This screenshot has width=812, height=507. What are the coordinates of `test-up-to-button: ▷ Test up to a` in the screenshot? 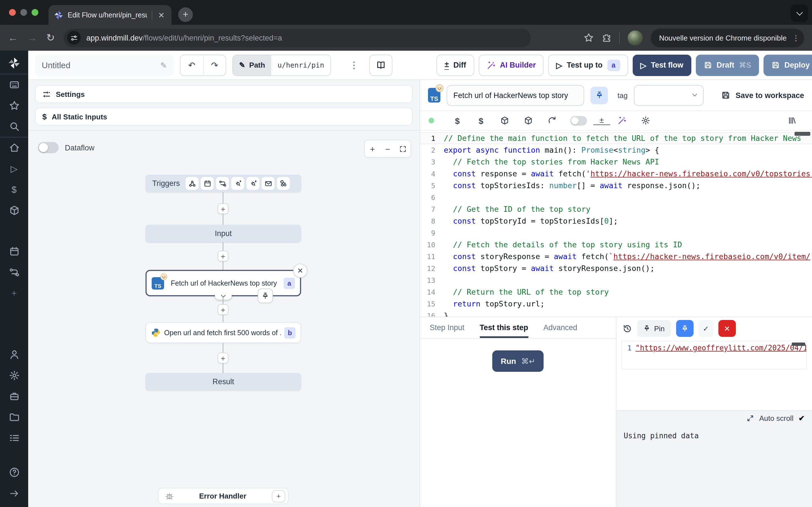 It's located at (588, 65).